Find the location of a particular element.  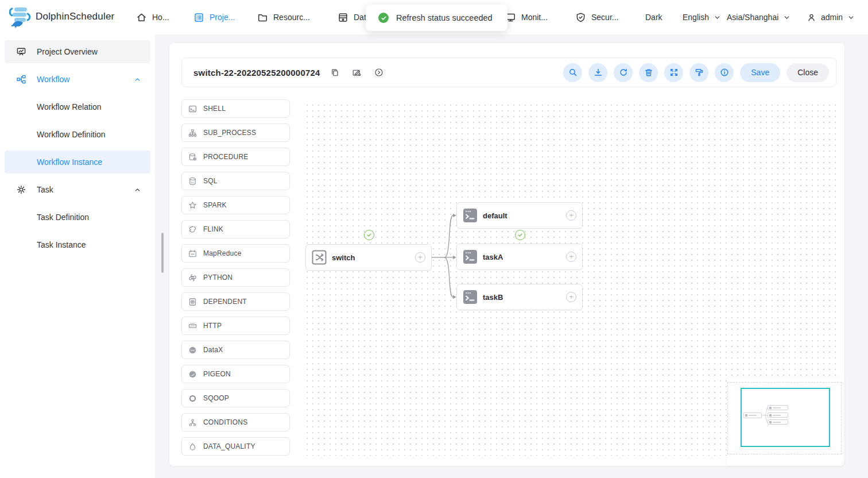

python-icon is located at coordinates (193, 278).